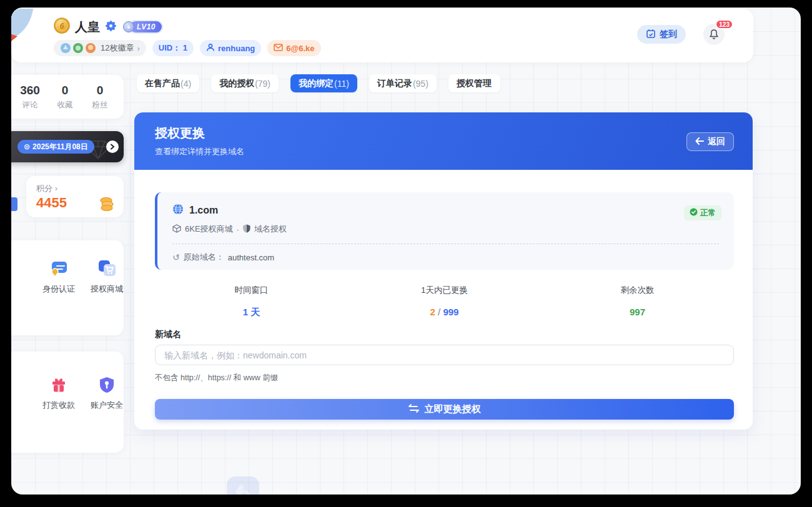 Image resolution: width=812 pixels, height=507 pixels. I want to click on partial-blue-chip, so click(14, 204).